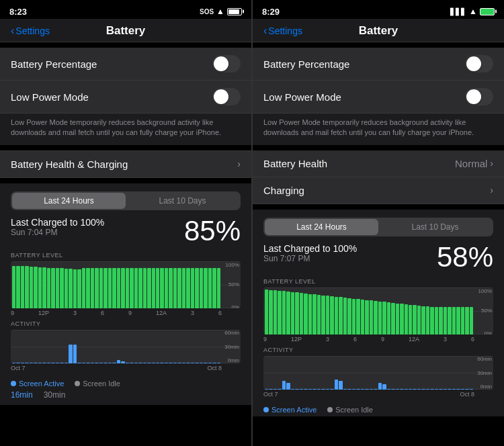  What do you see at coordinates (321, 227) in the screenshot?
I see `tab-24h-right: Last 24 Hours` at bounding box center [321, 227].